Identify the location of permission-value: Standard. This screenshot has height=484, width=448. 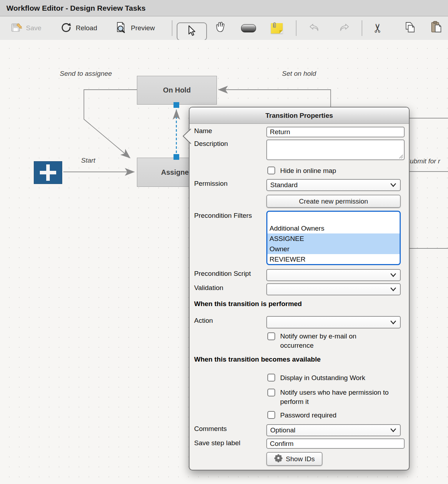
(284, 185).